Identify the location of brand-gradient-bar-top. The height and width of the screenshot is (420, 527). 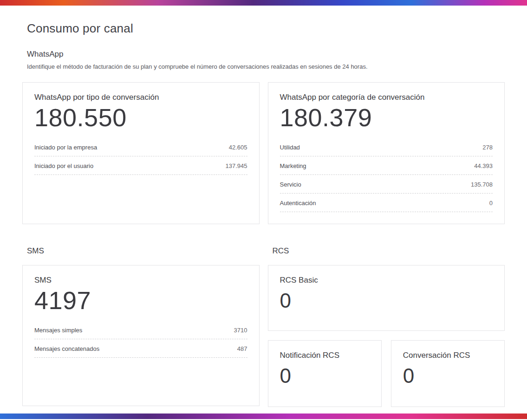
(264, 3).